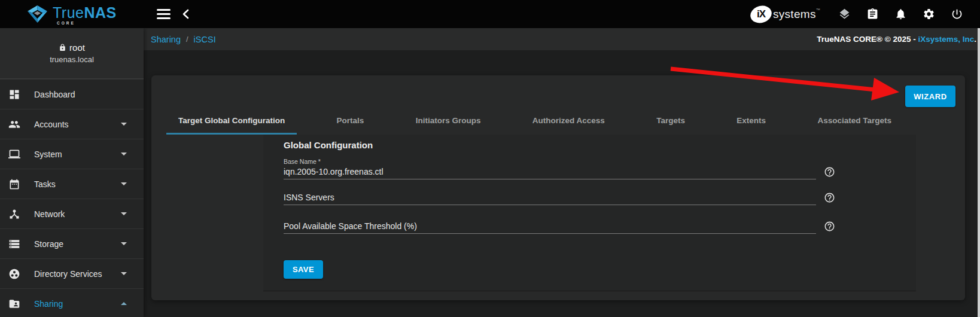 The width and height of the screenshot is (980, 317). I want to click on truenas-logo-icon, so click(37, 14).